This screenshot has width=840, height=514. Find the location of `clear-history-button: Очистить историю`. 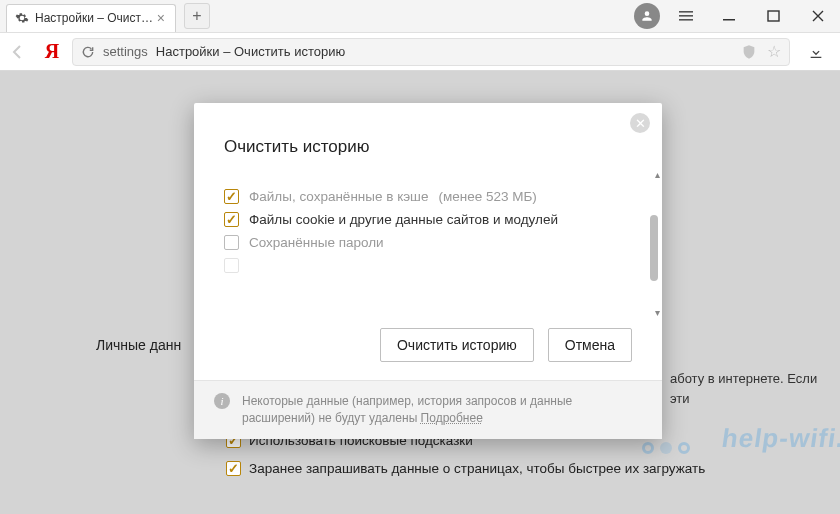

clear-history-button: Очистить историю is located at coordinates (457, 345).